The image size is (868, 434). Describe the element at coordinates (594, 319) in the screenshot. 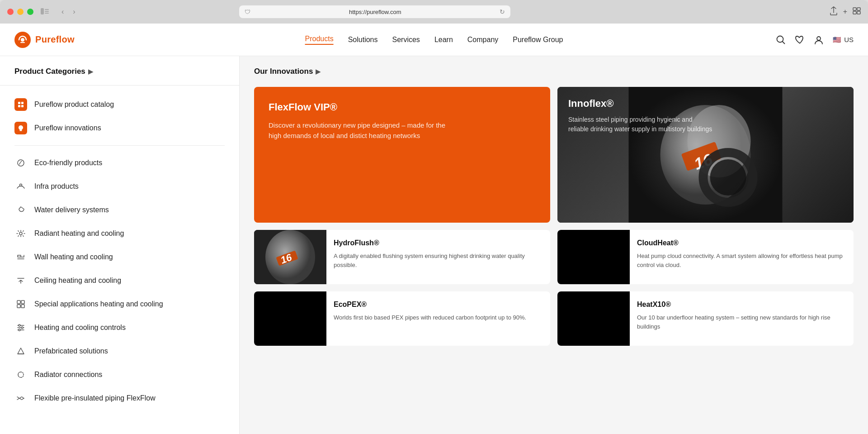

I see `heatx10-visual` at that location.